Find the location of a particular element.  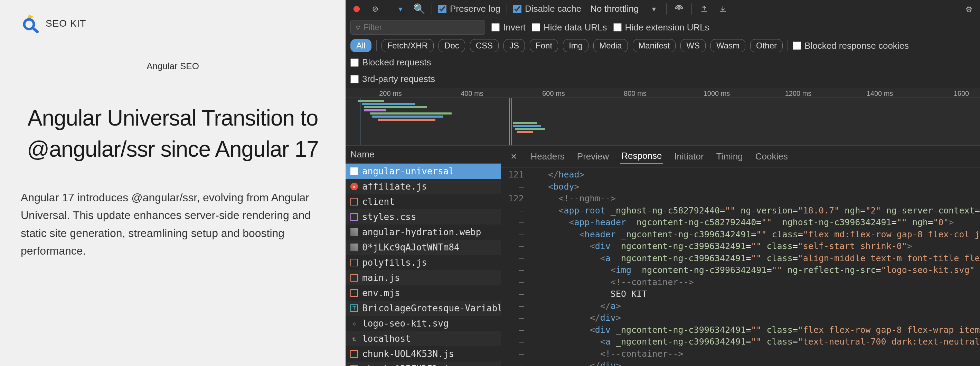

request-row: styles.css is located at coordinates (423, 217).